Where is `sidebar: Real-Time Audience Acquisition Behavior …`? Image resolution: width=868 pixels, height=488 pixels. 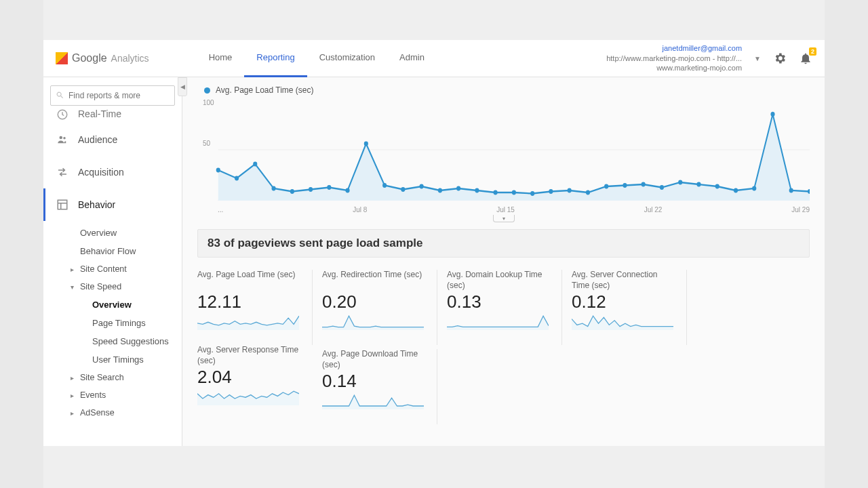
sidebar: Real-Time Audience Acquisition Behavior … is located at coordinates (113, 262).